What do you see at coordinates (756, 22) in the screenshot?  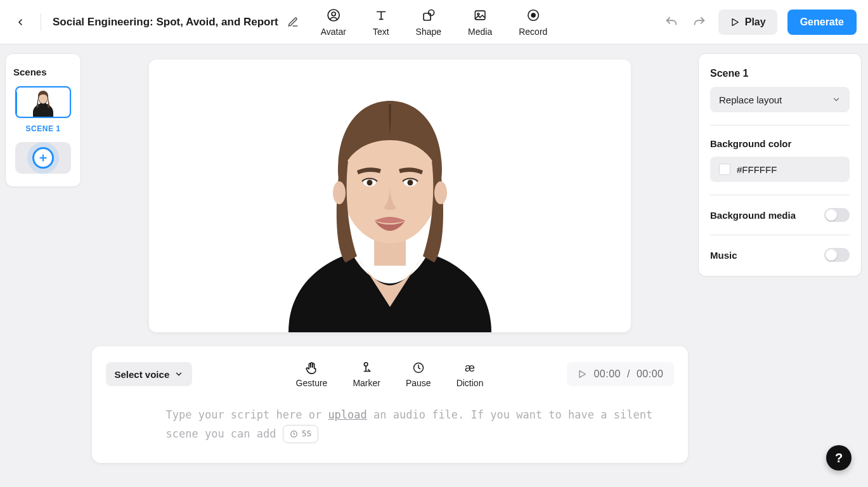 I see `play-label: Play` at bounding box center [756, 22].